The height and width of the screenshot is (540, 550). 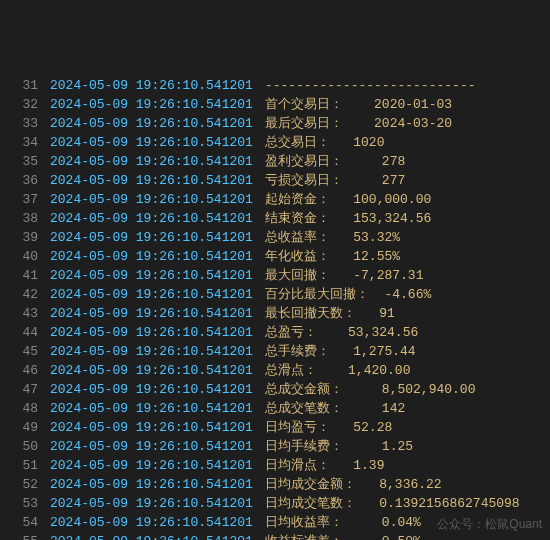 What do you see at coordinates (275, 466) in the screenshot?
I see `log-line: 512024-05-09 19:26:10.541201日均滑点： 1.39` at bounding box center [275, 466].